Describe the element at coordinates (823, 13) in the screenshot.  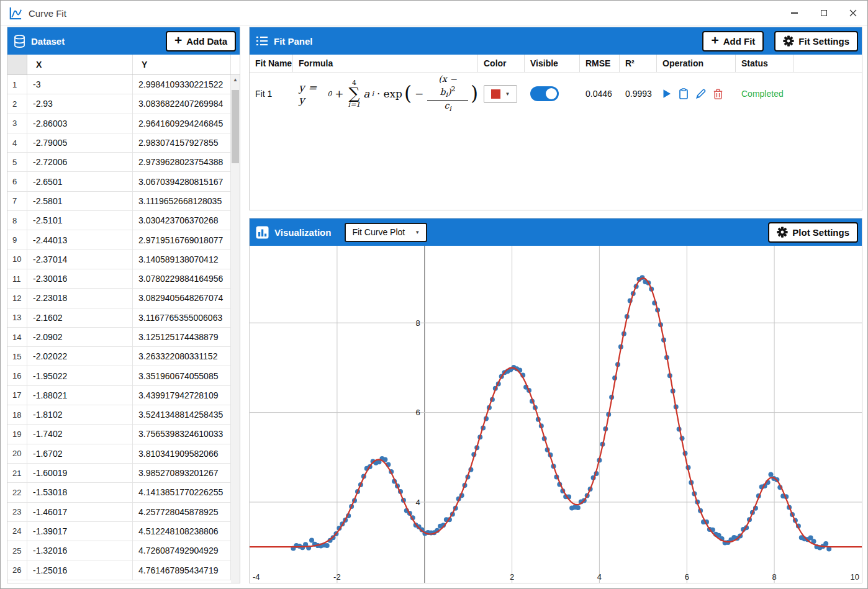
I see `maximize-button` at that location.